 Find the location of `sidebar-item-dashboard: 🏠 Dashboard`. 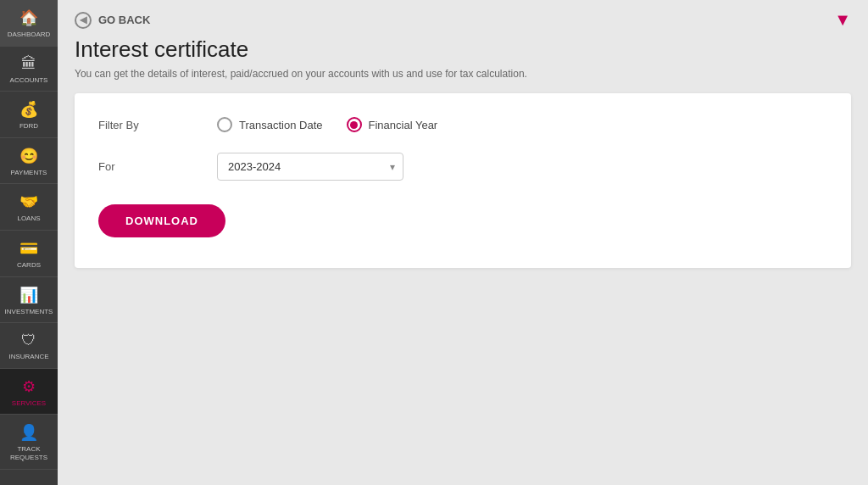

sidebar-item-dashboard: 🏠 Dashboard is located at coordinates (29, 24).